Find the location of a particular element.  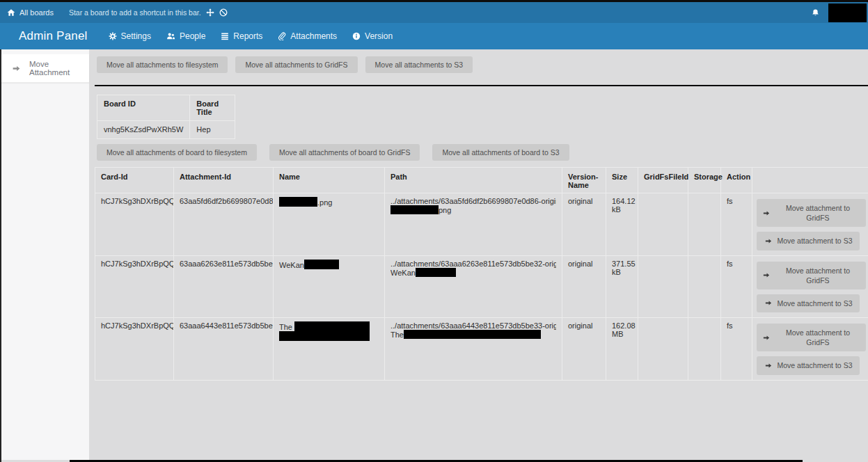

cell-path: ../attachments/63aaa6263e811e573db5be32-… is located at coordinates (473, 287).